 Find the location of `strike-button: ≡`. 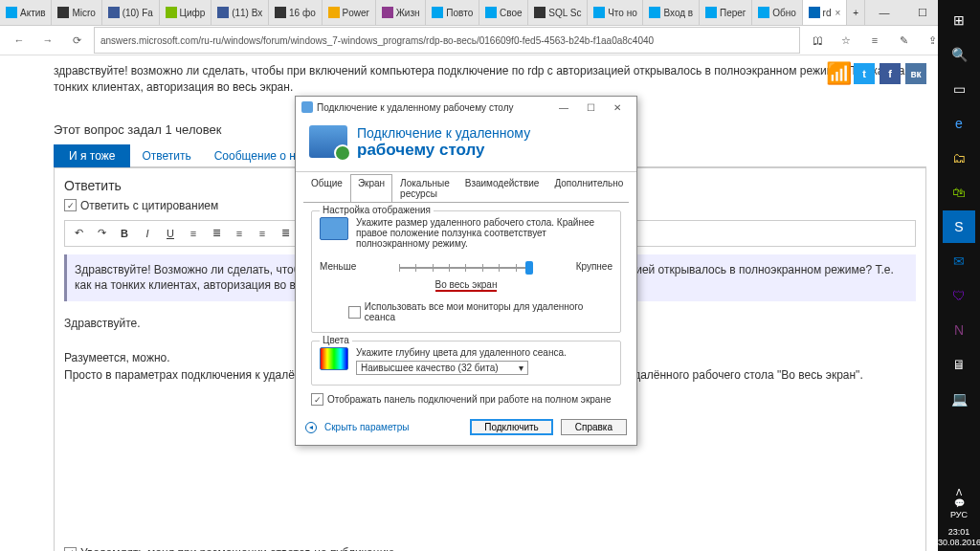

strike-button: ≡ is located at coordinates (193, 233).